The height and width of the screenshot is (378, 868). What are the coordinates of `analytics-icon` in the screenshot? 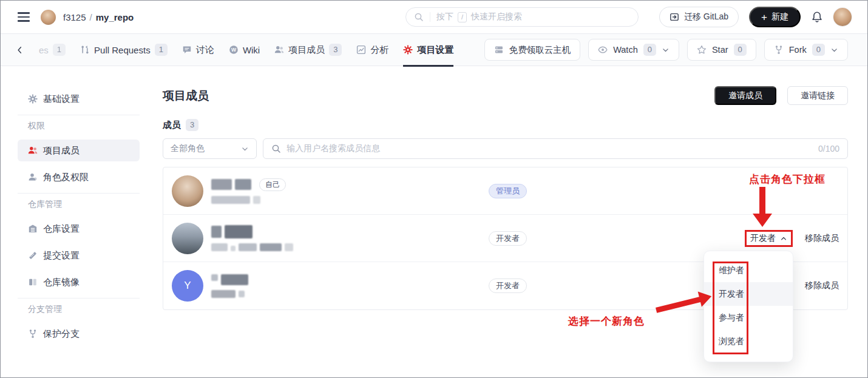 It's located at (361, 50).